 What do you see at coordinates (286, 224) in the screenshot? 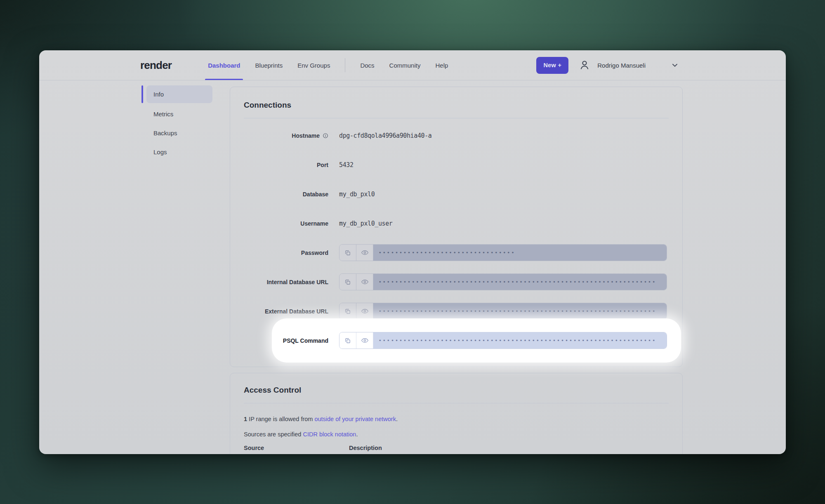
I see `username-label: Username` at bounding box center [286, 224].